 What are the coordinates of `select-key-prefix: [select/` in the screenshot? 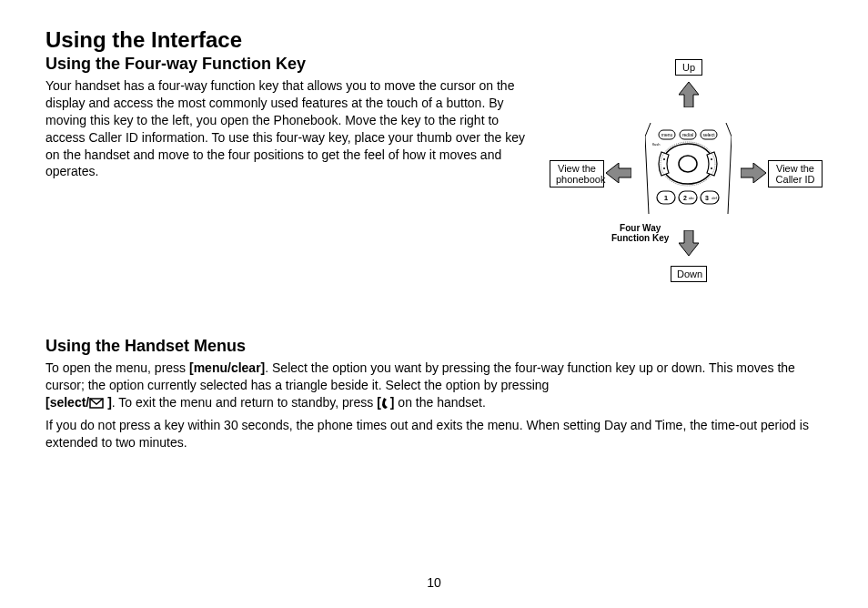 It's located at (67, 402).